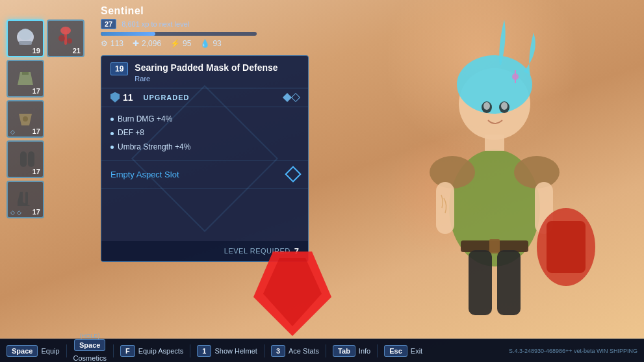 The width and height of the screenshot is (644, 362). I want to click on slot-row-2: 17, so click(52, 79).